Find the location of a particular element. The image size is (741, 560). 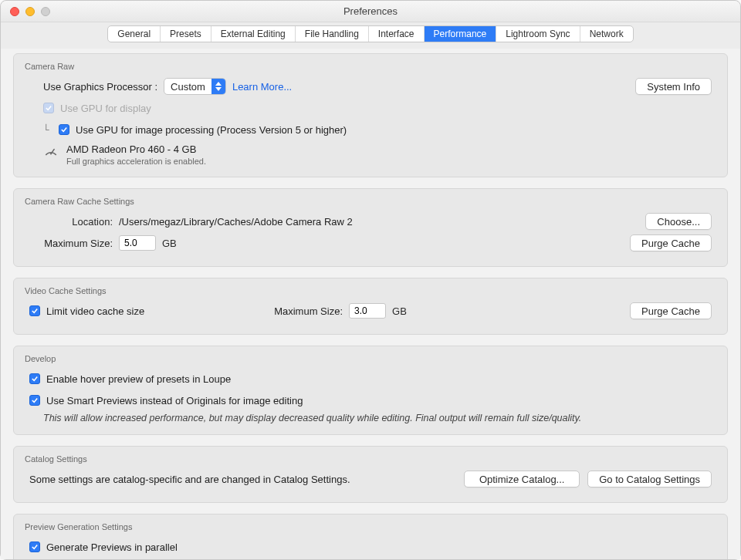

limit-video-cache-checkbox is located at coordinates (35, 311).